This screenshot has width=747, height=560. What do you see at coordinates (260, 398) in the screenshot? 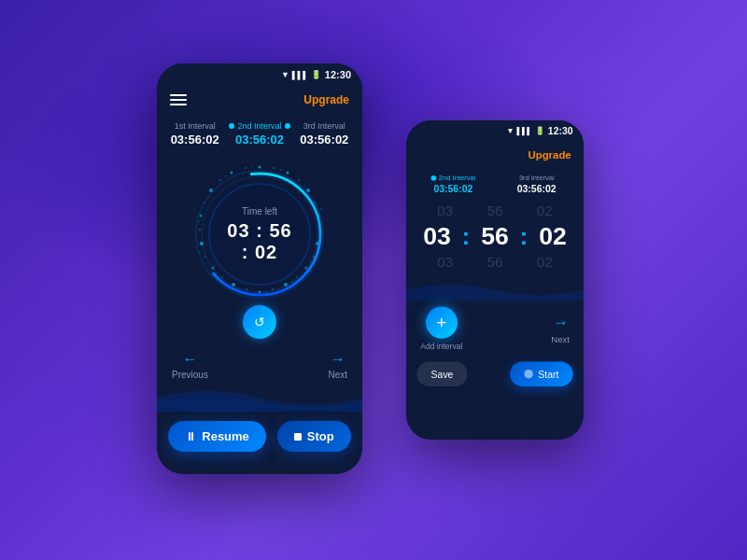
I see `wave-decoration` at bounding box center [260, 398].